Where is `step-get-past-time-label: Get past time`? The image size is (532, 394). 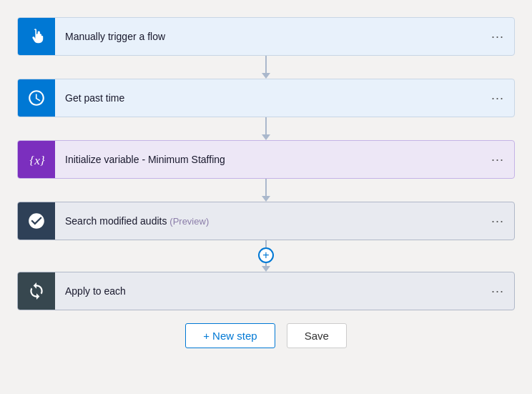
step-get-past-time-label: Get past time is located at coordinates (268, 98).